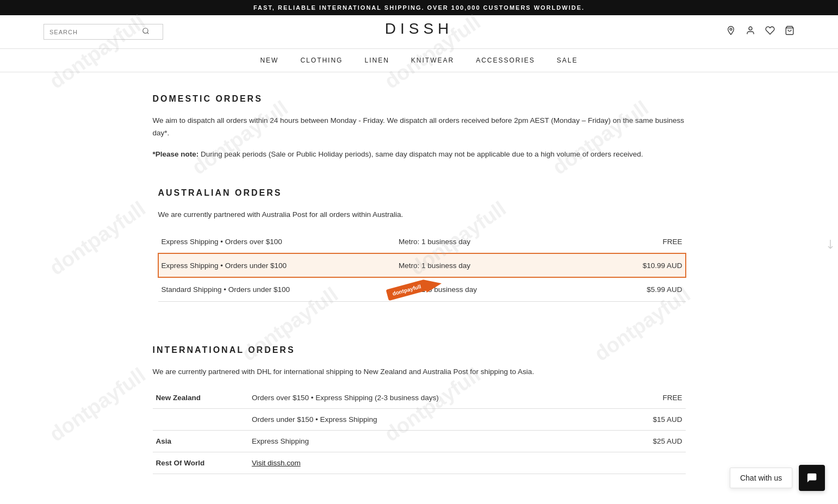 This screenshot has height=504, width=838. Describe the element at coordinates (750, 32) in the screenshot. I see `account-icon` at that location.